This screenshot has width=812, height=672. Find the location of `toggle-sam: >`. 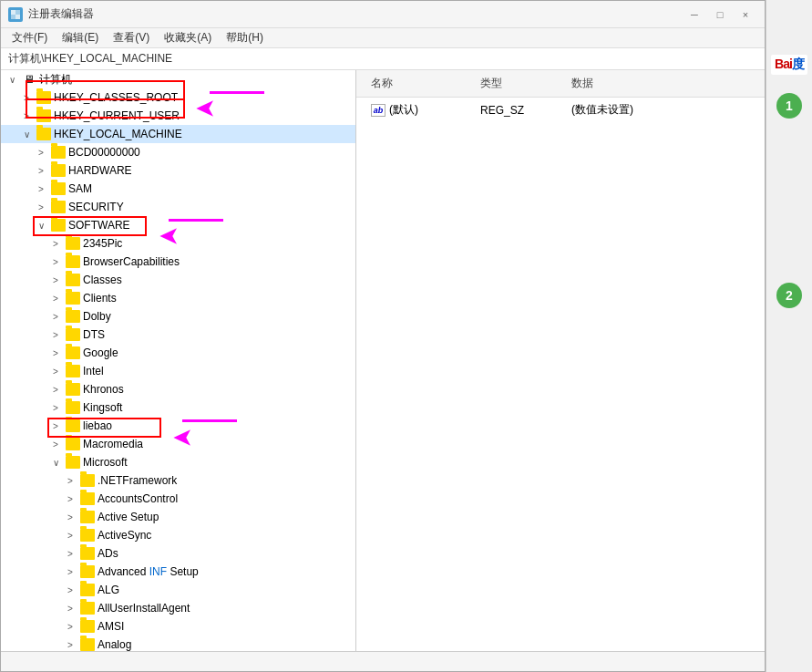

toggle-sam: > is located at coordinates (41, 189).